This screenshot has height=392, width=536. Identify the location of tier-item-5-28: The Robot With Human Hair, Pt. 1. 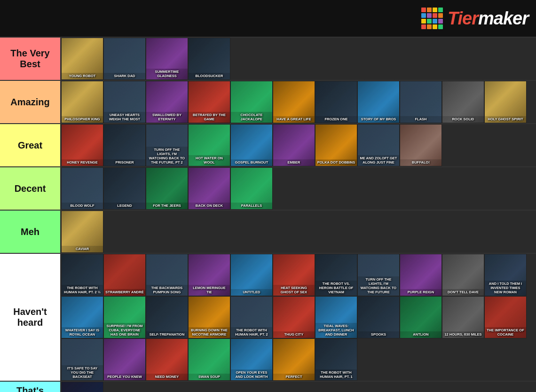
(336, 360).